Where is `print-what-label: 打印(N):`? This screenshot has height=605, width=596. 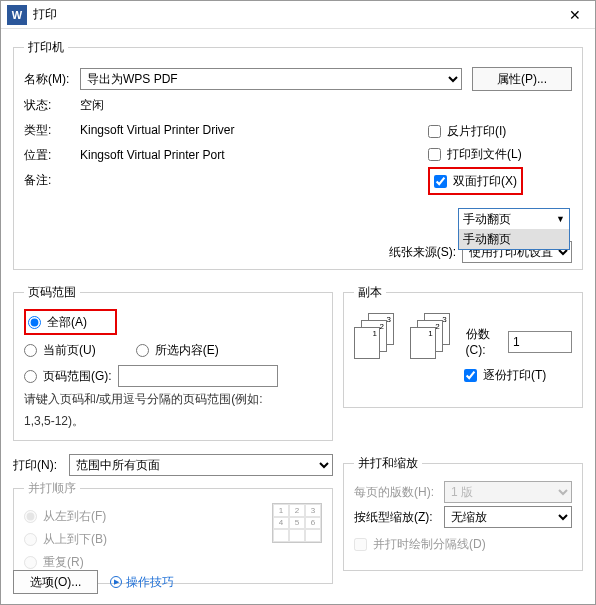 print-what-label: 打印(N): is located at coordinates (41, 466).